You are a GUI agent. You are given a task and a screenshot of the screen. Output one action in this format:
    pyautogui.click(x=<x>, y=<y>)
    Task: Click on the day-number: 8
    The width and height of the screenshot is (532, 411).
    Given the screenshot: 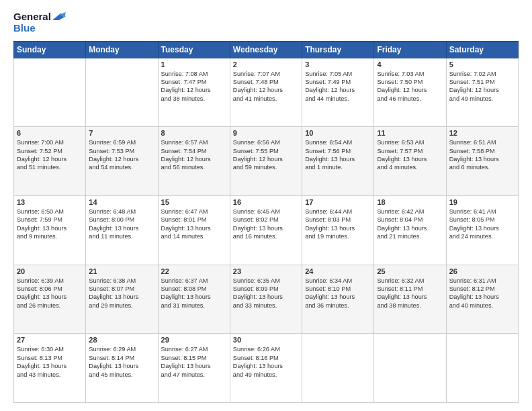 What is the action you would take?
    pyautogui.click(x=194, y=133)
    